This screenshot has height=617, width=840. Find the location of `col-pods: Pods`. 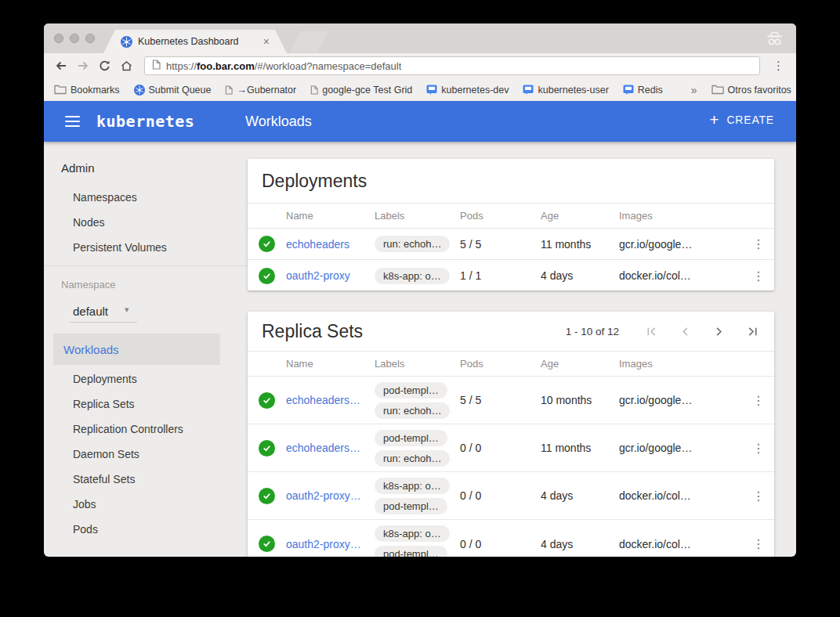

col-pods: Pods is located at coordinates (500, 216).